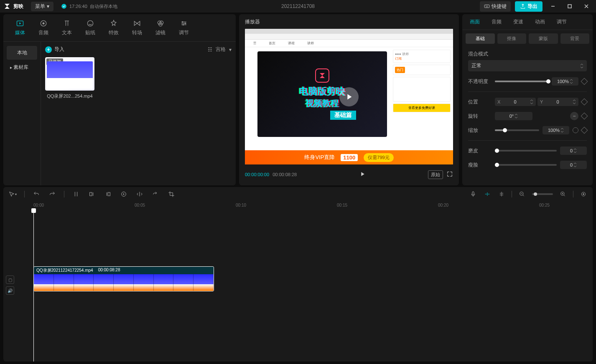  Describe the element at coordinates (570, 6) in the screenshot. I see `maximize-button` at that location.